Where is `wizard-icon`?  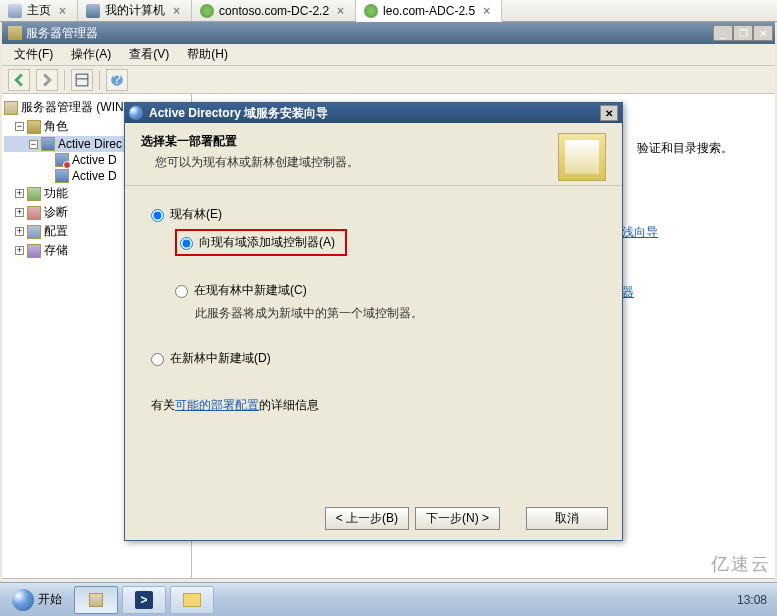
wizard-icon is located at coordinates (136, 113).